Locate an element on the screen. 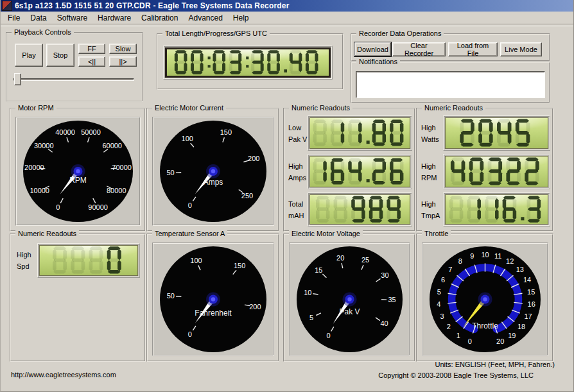 The width and height of the screenshot is (574, 392). notifications-title: Notifications is located at coordinates (378, 62).